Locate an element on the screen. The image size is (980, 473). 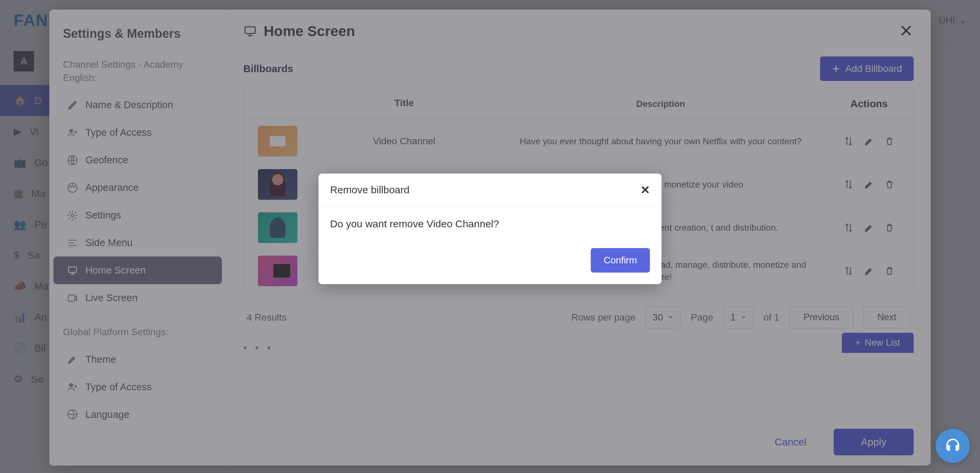
support-fab is located at coordinates (953, 446).